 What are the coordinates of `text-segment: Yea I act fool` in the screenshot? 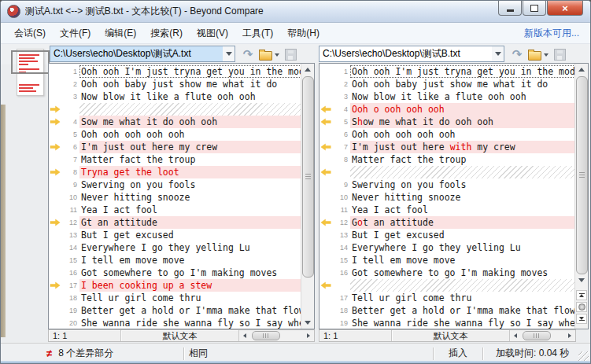 It's located at (120, 210).